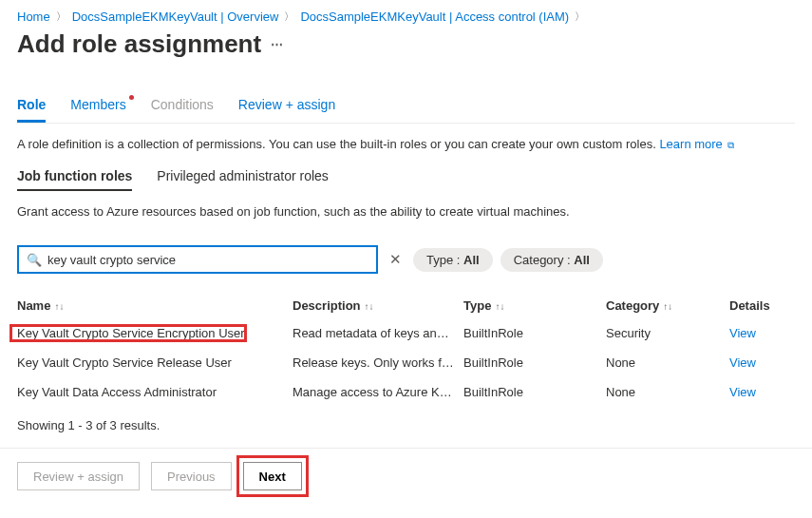  Describe the element at coordinates (552, 260) in the screenshot. I see `filter-category: Category : All` at that location.